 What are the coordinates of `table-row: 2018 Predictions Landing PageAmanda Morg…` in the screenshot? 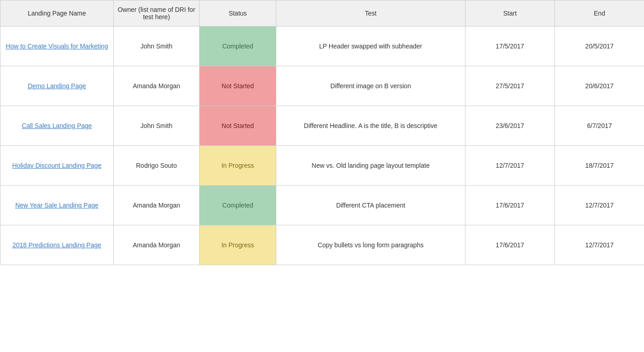 It's located at (322, 245).